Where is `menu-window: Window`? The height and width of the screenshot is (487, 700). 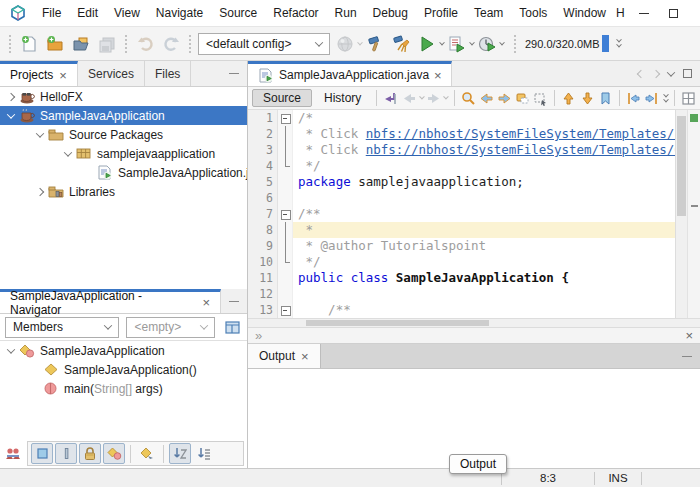
menu-window: Window is located at coordinates (584, 13).